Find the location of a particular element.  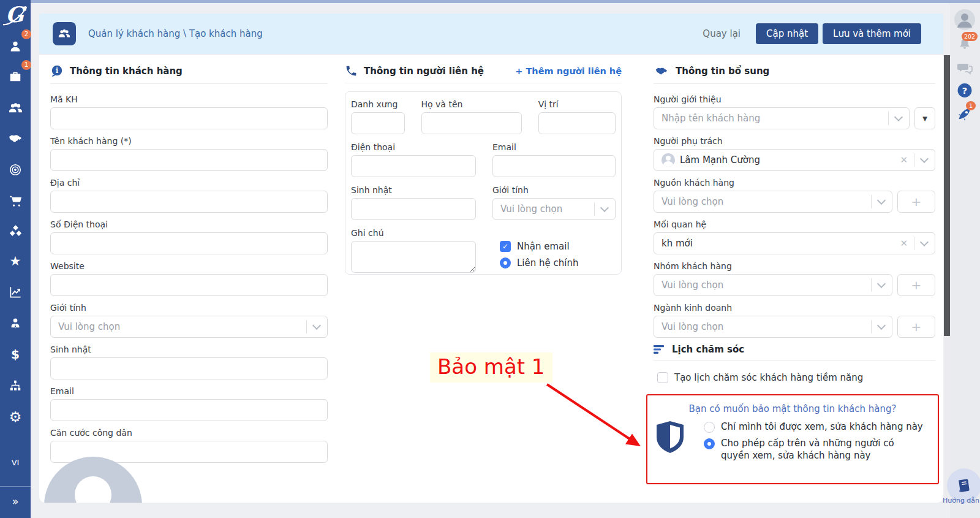

contact-gender-select: Vui lòng chọn is located at coordinates (554, 209).